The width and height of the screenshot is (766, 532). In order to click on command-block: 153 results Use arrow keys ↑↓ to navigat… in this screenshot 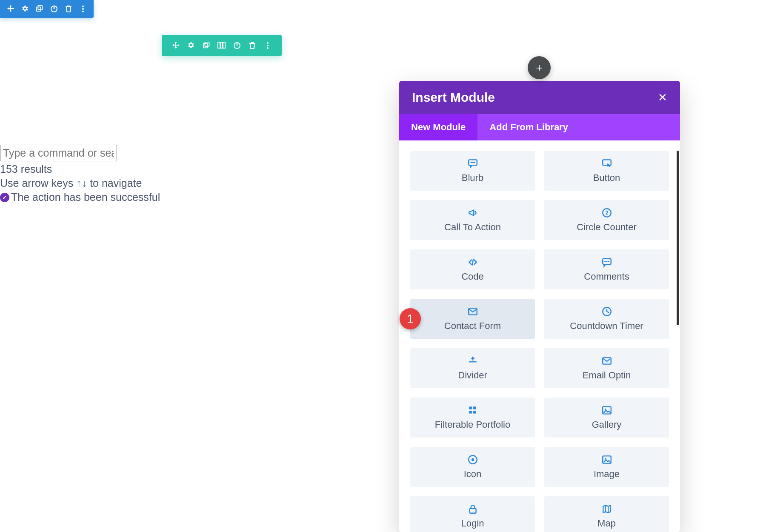, I will do `click(80, 174)`.